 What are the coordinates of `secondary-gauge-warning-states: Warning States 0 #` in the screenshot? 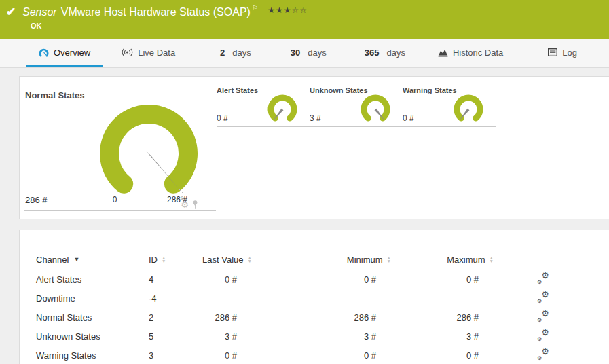 It's located at (449, 105).